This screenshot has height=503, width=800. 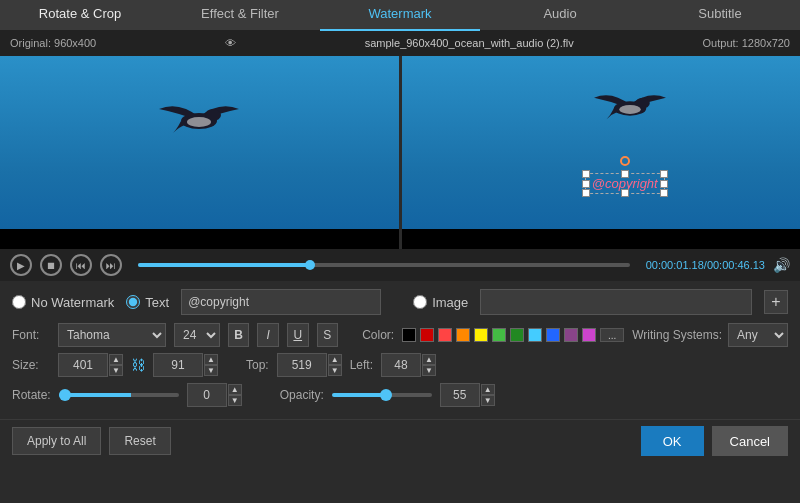 What do you see at coordinates (235, 390) in the screenshot?
I see `rotate-up: ▲` at bounding box center [235, 390].